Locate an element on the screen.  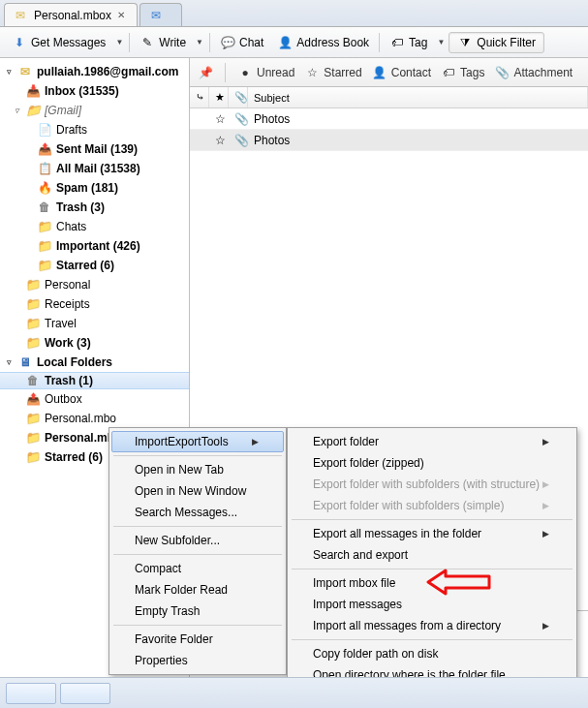
close-icon: ✕ is located at coordinates (121, 15).